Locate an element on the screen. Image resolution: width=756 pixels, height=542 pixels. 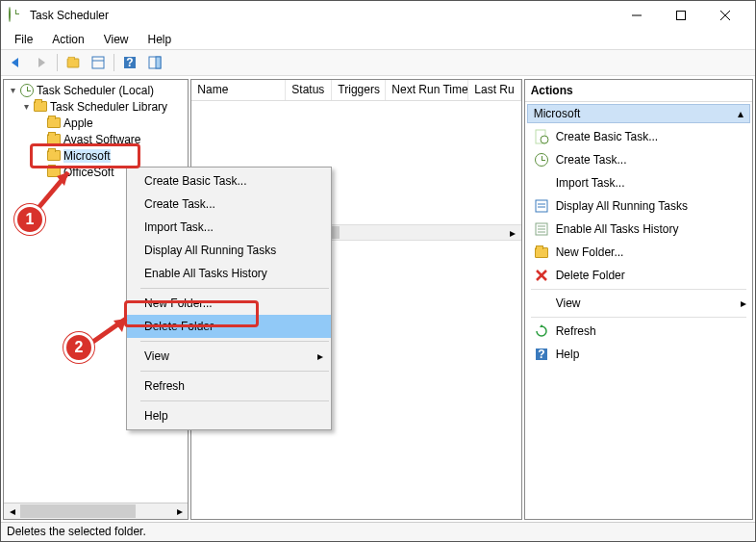
cm-create-task: Create Task... is located at coordinates (229, 204).